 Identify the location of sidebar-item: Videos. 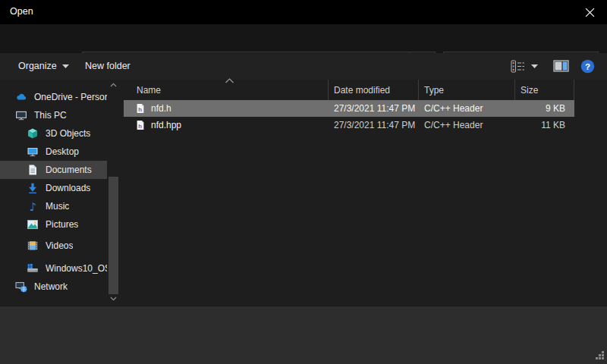
(53, 246).